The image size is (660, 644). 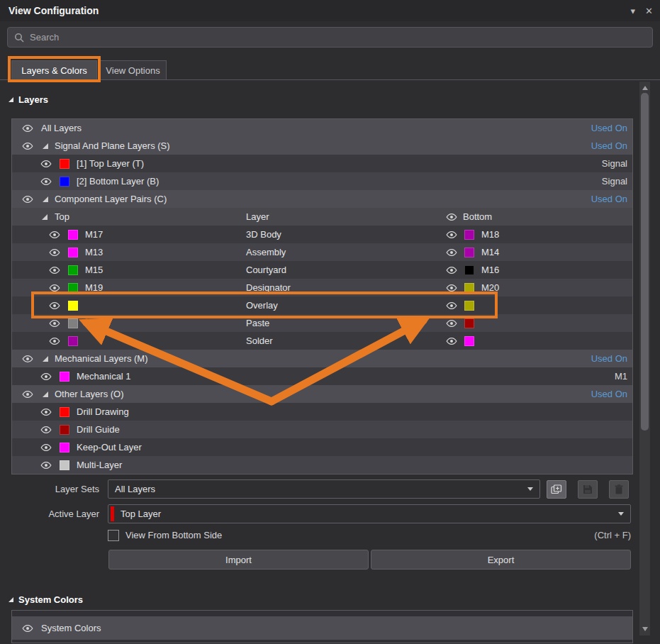 What do you see at coordinates (634, 11) in the screenshot?
I see `panel-menu-icon: ▾` at bounding box center [634, 11].